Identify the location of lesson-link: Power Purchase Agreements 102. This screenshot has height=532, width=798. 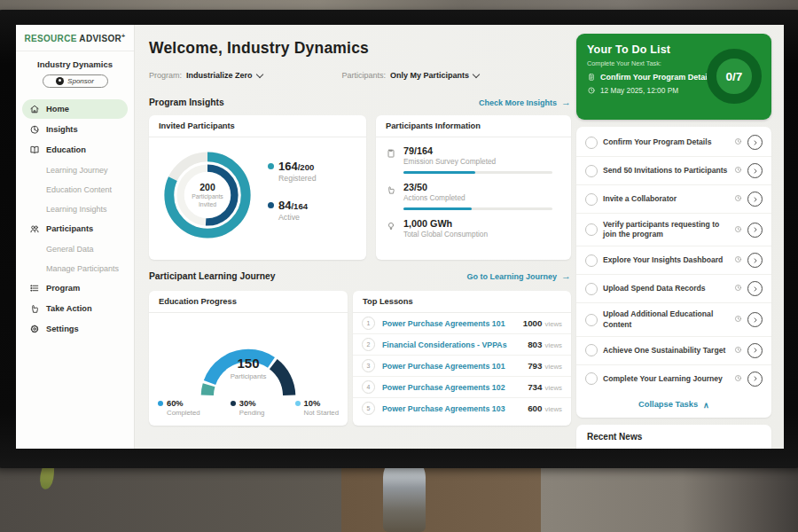
(455, 387).